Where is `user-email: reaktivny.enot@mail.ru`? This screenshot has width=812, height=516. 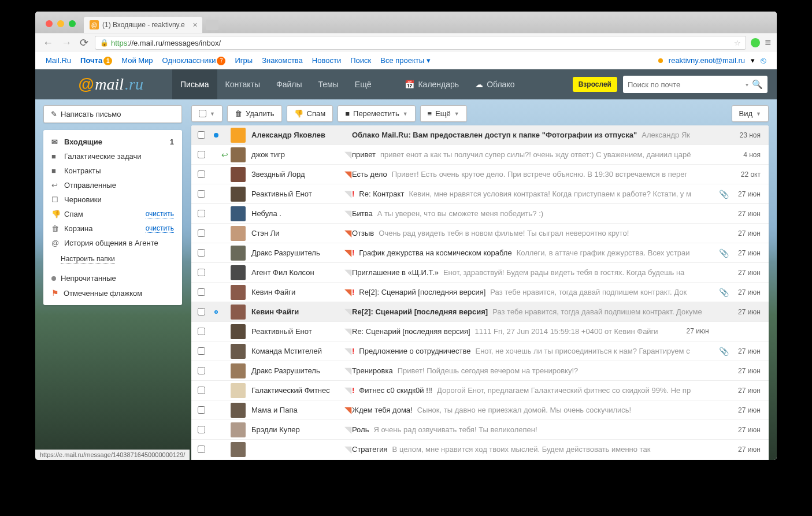 user-email: reaktivny.enot@mail.ru is located at coordinates (707, 60).